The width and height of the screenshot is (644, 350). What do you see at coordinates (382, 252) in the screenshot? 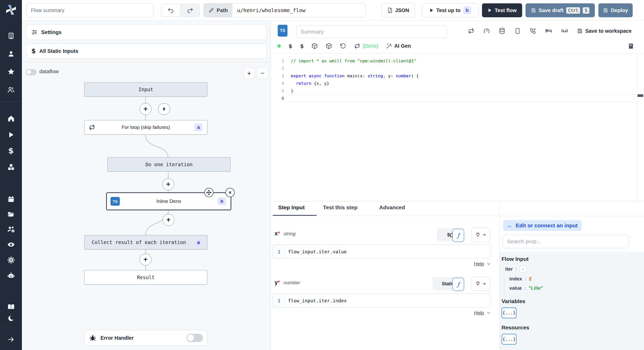
I see `field-x-expression-editor: 1 flow_input.iter.value` at bounding box center [382, 252].